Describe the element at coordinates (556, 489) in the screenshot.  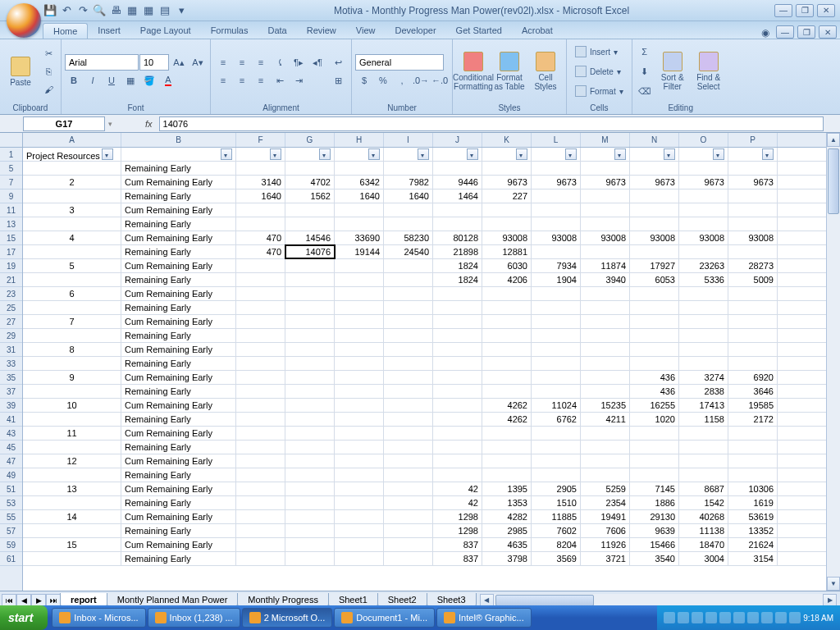
I see `cell: 2905` at that location.